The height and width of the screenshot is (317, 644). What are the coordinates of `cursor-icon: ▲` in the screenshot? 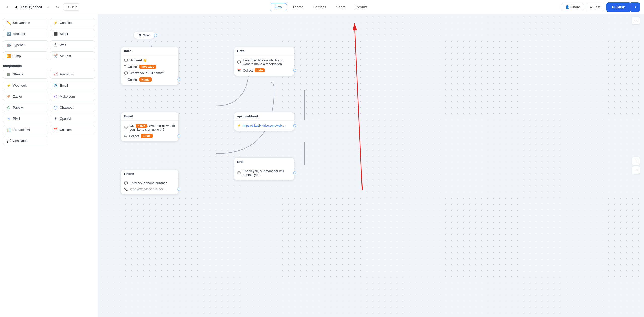 It's located at (16, 7).